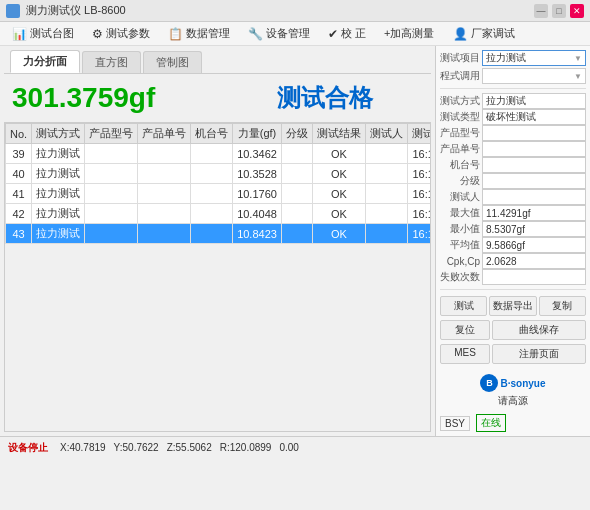  What do you see at coordinates (13, 11) in the screenshot?
I see `app-icon` at bounding box center [13, 11].